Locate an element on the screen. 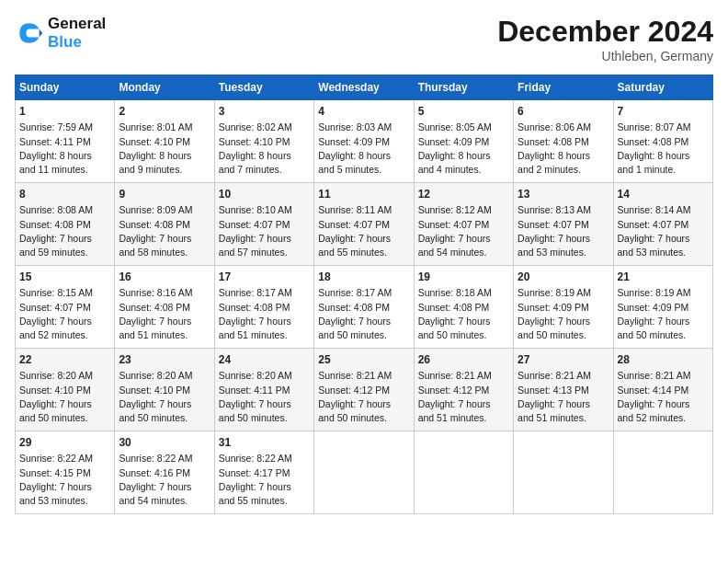 Image resolution: width=728 pixels, height=563 pixels. day-info-line: Sunrise: 8:21 AM is located at coordinates (364, 375).